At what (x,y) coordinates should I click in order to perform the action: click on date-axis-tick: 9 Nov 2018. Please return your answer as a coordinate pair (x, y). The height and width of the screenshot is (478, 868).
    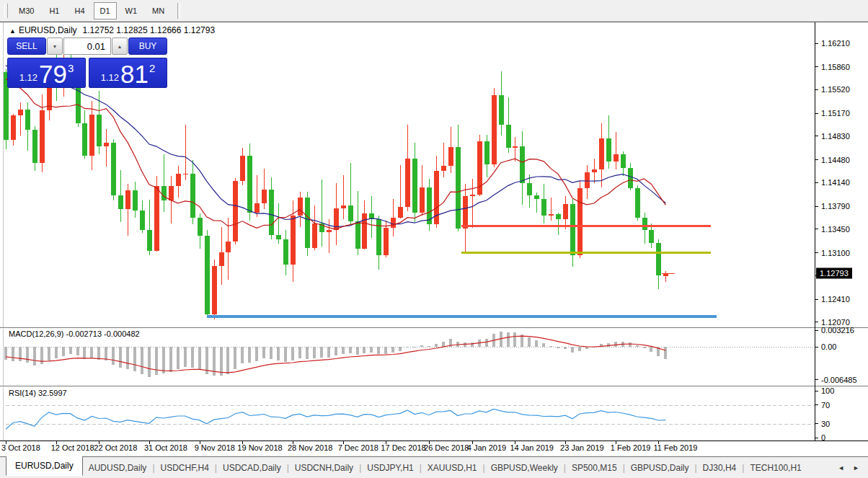
    Looking at the image, I should click on (215, 448).